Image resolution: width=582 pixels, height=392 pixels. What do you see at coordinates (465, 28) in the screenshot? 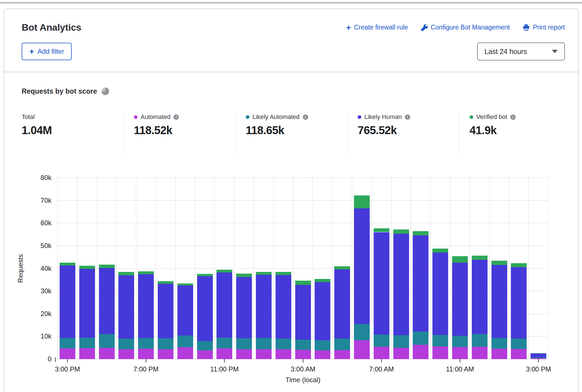
I see `configure-bot-management-link: Configure Bot Management` at bounding box center [465, 28].